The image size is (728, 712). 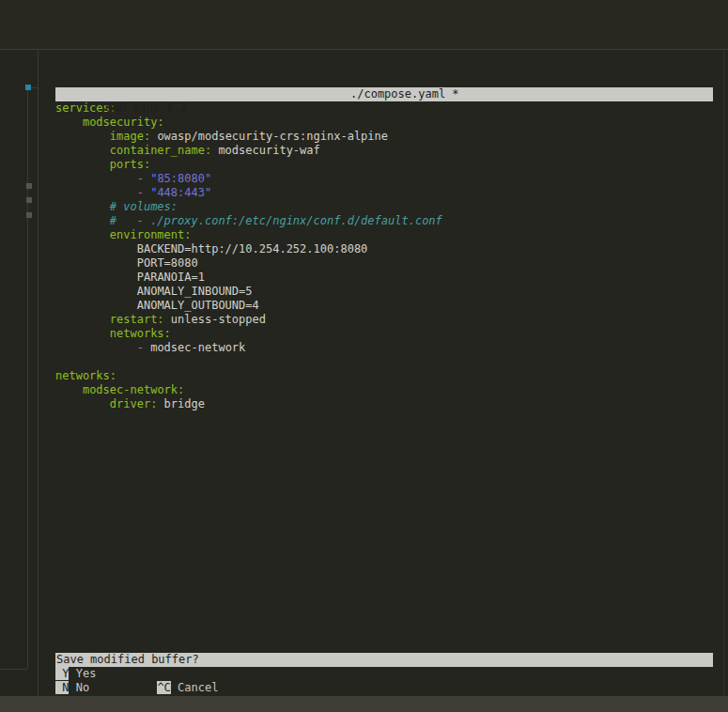 What do you see at coordinates (130, 136) in the screenshot?
I see `code-token: image:` at bounding box center [130, 136].